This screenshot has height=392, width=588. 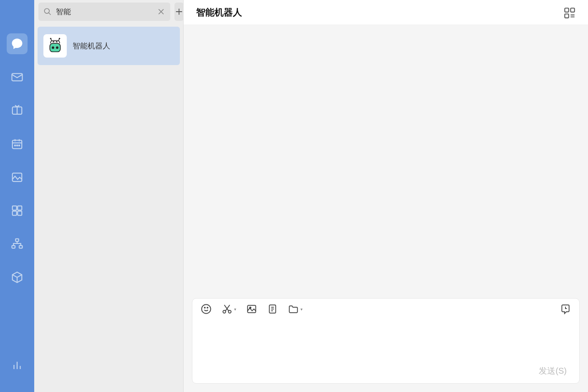 I want to click on app-panel-button, so click(x=570, y=13).